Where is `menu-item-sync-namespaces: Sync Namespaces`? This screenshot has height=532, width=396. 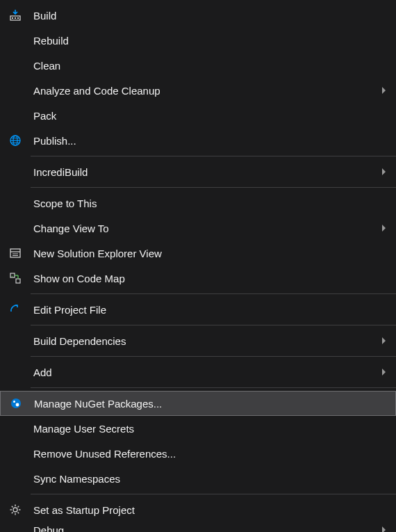 menu-item-sync-namespaces: Sync Namespaces is located at coordinates (198, 478).